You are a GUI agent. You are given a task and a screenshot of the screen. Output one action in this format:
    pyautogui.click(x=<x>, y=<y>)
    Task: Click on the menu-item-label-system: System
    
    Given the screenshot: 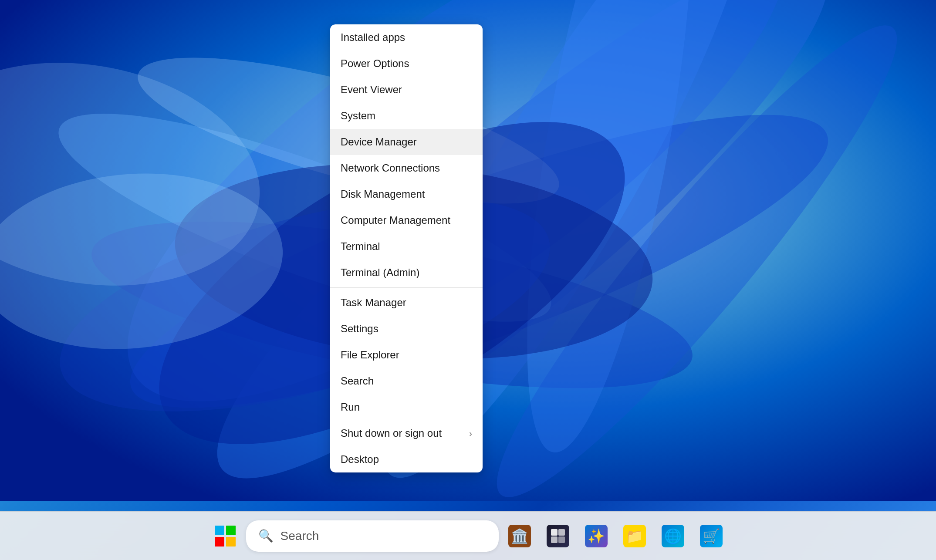 What is the action you would take?
    pyautogui.click(x=358, y=116)
    